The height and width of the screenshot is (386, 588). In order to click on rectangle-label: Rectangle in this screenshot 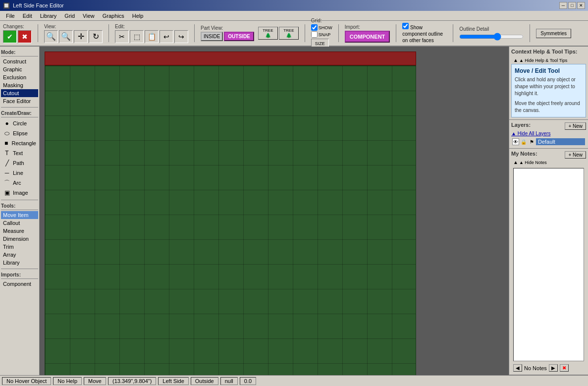, I will do `click(24, 143)`.